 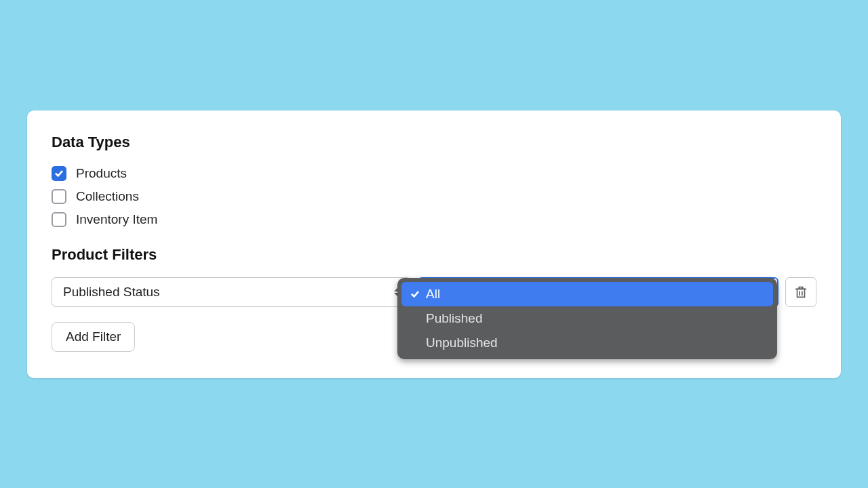 I want to click on dropdown-option-label: All, so click(x=433, y=294).